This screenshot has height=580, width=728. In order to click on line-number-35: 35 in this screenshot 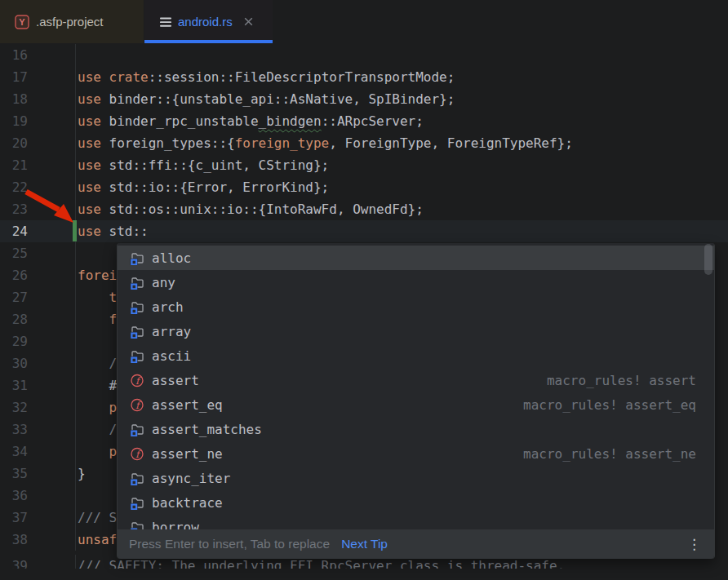, I will do `click(14, 473)`.